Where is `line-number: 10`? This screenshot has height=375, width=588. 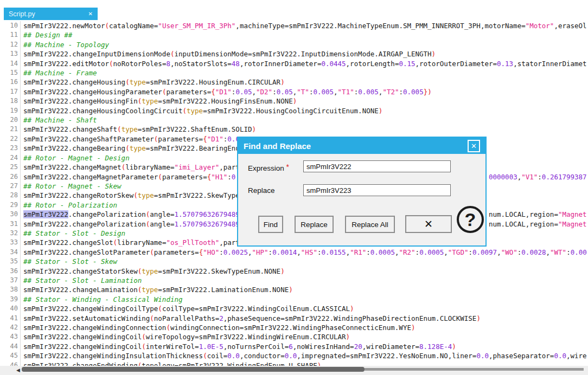 line-number: 10 is located at coordinates (10, 26).